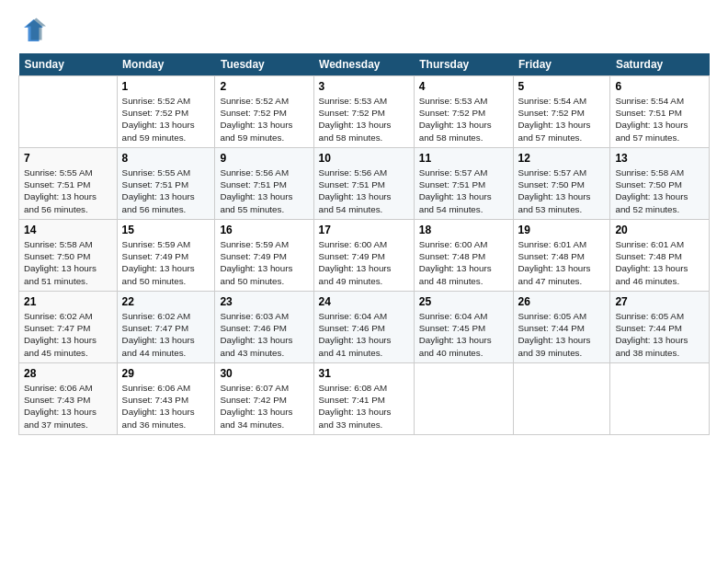  What do you see at coordinates (364, 373) in the screenshot?
I see `day-number: 31` at bounding box center [364, 373].